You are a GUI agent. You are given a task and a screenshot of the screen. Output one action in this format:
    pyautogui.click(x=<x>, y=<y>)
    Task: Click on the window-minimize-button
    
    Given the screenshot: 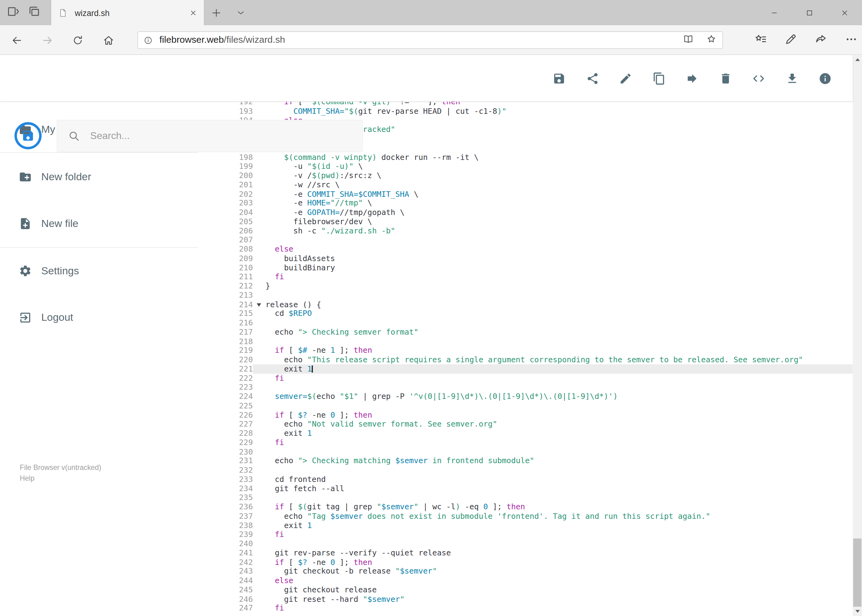 What is the action you would take?
    pyautogui.click(x=774, y=13)
    